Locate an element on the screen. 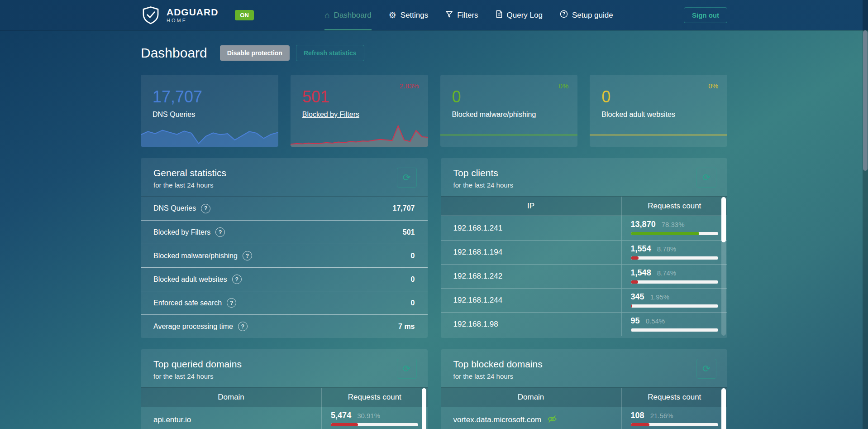 The image size is (868, 429). brand: ADGUARD HOME ON is located at coordinates (197, 15).